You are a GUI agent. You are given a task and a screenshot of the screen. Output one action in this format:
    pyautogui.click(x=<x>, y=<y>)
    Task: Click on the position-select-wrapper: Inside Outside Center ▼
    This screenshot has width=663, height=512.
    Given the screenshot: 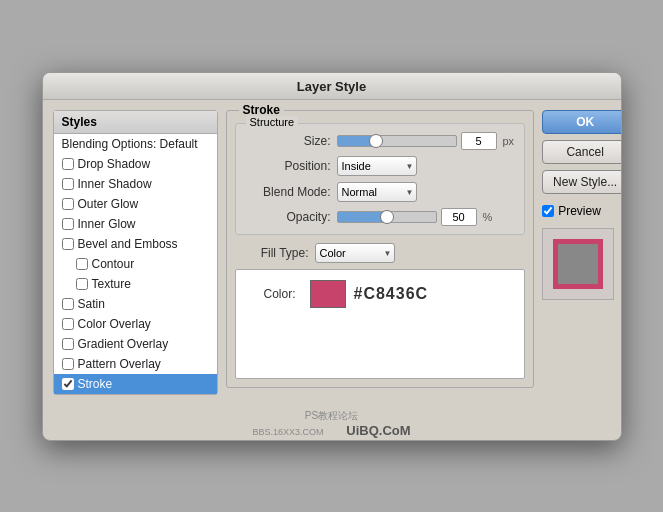 What is the action you would take?
    pyautogui.click(x=377, y=166)
    